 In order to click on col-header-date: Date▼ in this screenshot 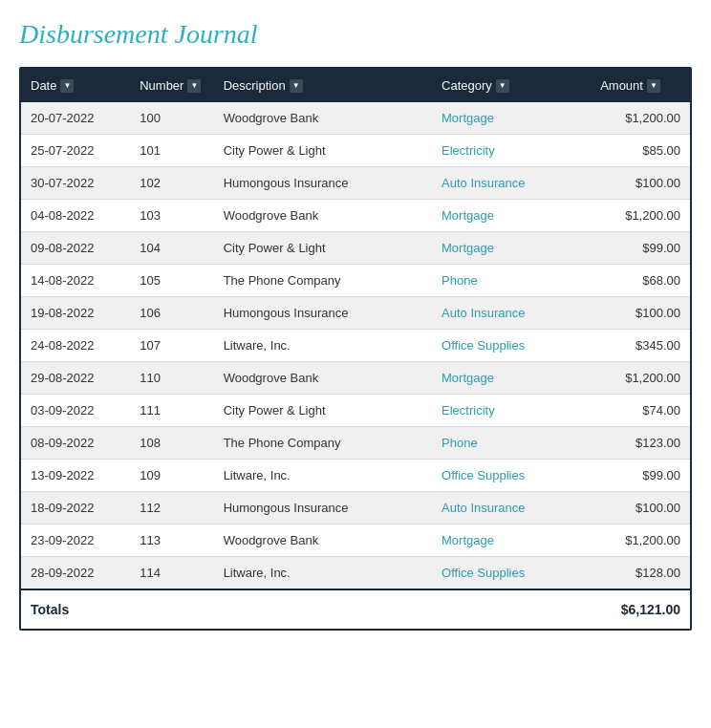, I will do `click(75, 86)`.